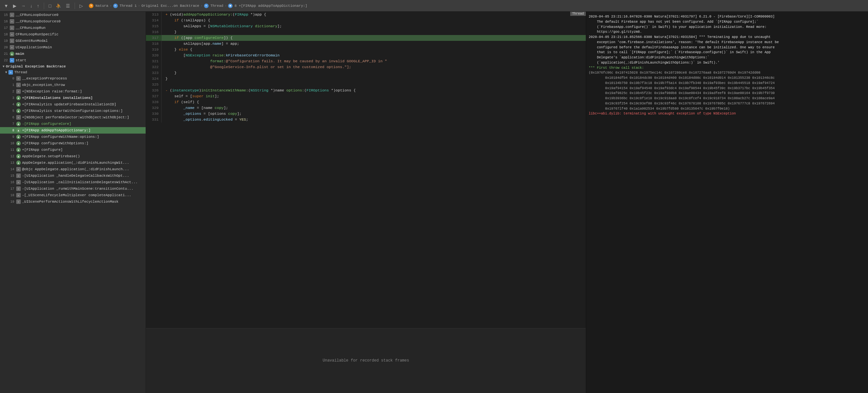 This screenshot has height=393, width=868. What do you see at coordinates (366, 55) in the screenshot?
I see `code-line-320: 320 [NSException raise:kFirebaseCoreErro…` at bounding box center [366, 55].